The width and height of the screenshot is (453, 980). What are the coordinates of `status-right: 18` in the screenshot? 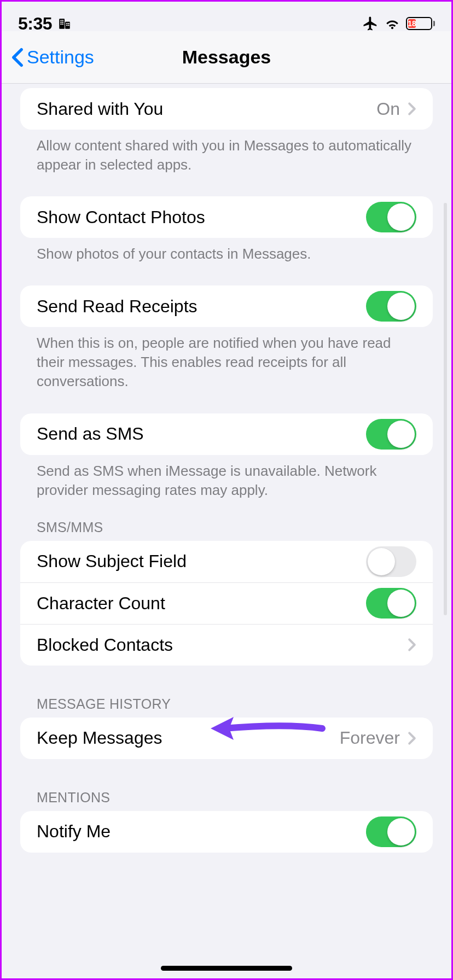 It's located at (398, 24).